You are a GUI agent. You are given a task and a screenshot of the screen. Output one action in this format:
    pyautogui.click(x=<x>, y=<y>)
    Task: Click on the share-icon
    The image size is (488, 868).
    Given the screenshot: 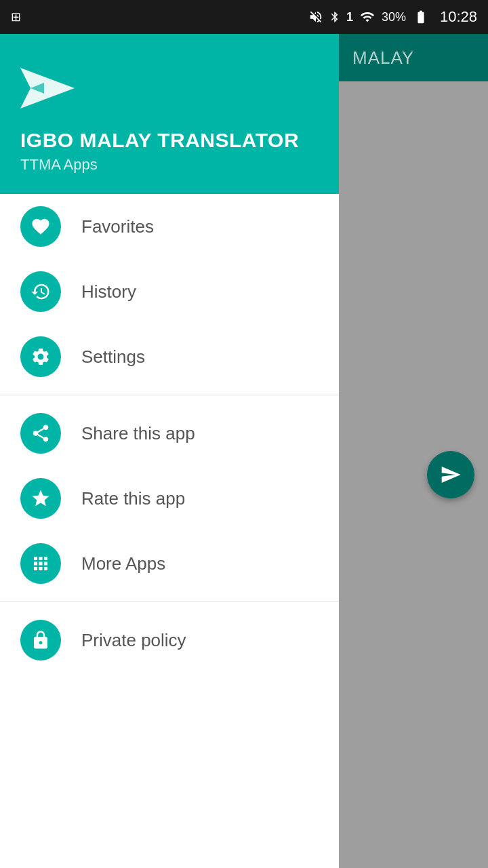 What is the action you would take?
    pyautogui.click(x=41, y=433)
    